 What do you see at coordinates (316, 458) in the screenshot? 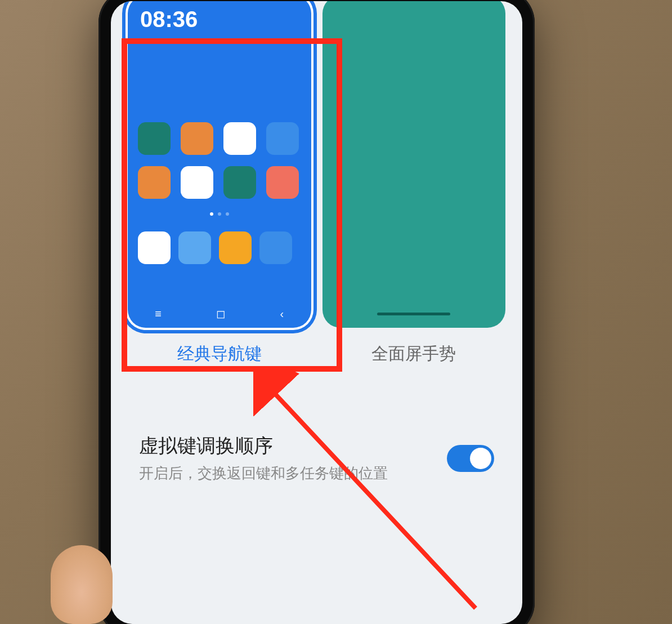
I see `swap-nav-keys-setting: 虚拟键调换顺序 开启后，交换返回键和多任务键的位置` at bounding box center [316, 458].